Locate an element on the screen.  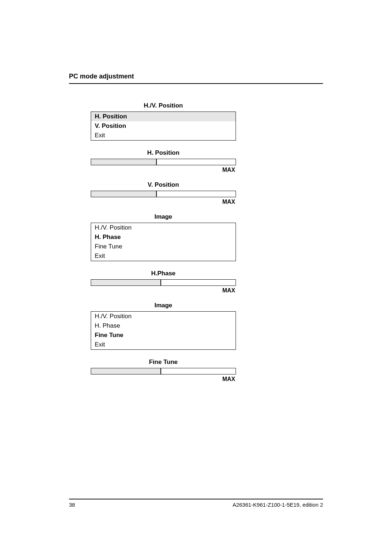
menu-title: H./V. Position is located at coordinates (163, 106).